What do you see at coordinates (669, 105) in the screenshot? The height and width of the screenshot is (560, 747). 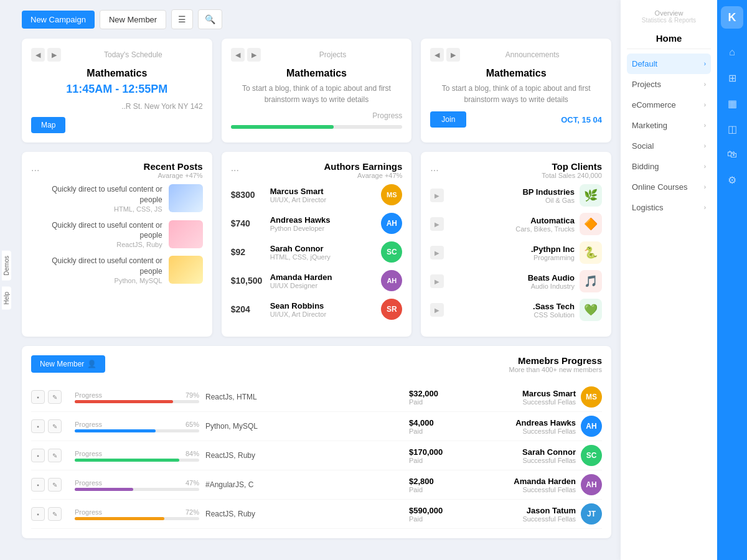 I see `sidebar-item-ecommerce: eCommerce›` at bounding box center [669, 105].